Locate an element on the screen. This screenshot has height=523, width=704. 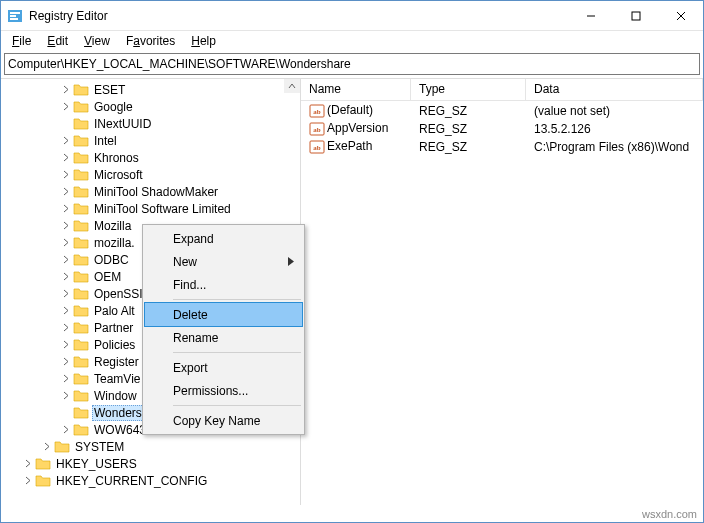
tree-item: INextUUID is located at coordinates (152, 124).